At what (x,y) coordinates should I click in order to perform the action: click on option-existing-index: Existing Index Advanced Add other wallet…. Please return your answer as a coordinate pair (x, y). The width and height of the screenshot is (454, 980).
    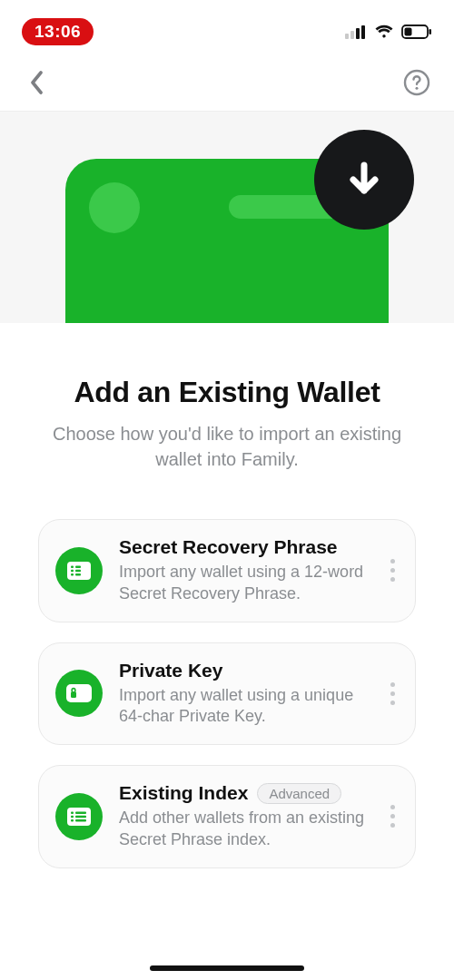
    Looking at the image, I should click on (227, 817).